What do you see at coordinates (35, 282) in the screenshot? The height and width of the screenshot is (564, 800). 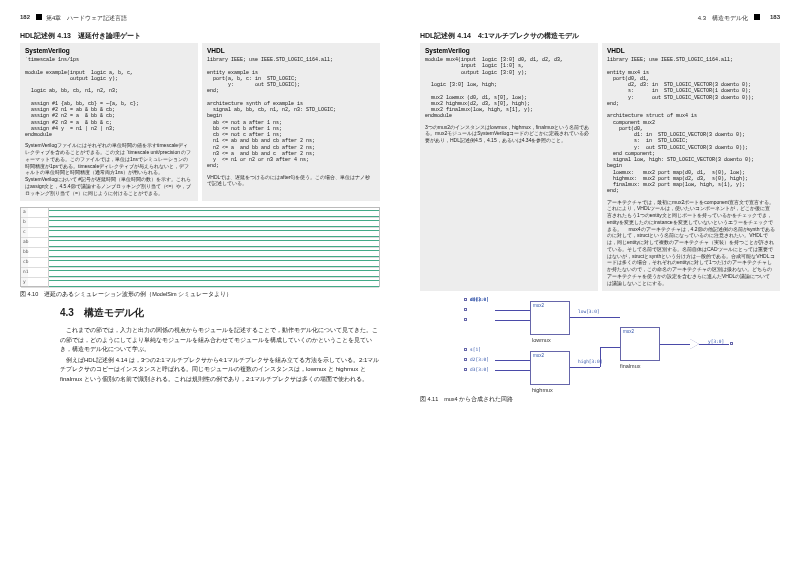 I see `wave-signal-label: y` at bounding box center [35, 282].